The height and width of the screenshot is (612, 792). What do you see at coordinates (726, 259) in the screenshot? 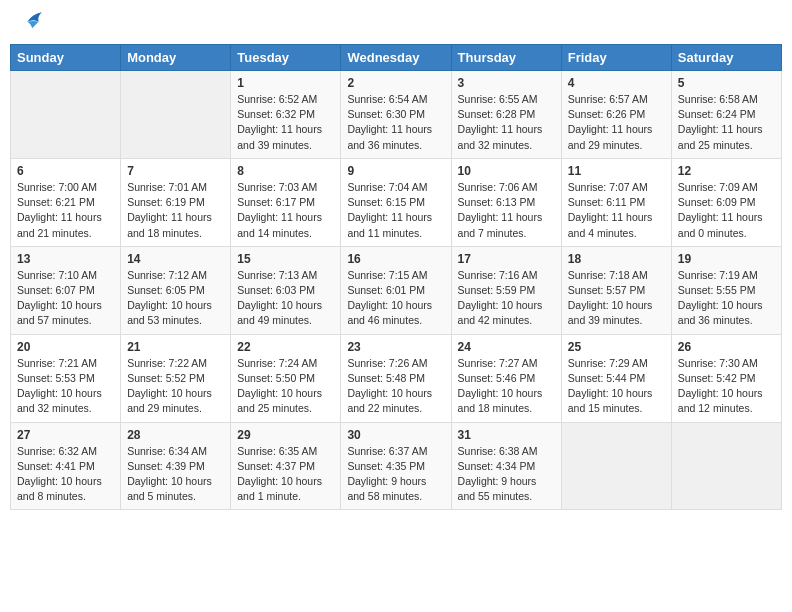
I see `day-number: 19` at bounding box center [726, 259].